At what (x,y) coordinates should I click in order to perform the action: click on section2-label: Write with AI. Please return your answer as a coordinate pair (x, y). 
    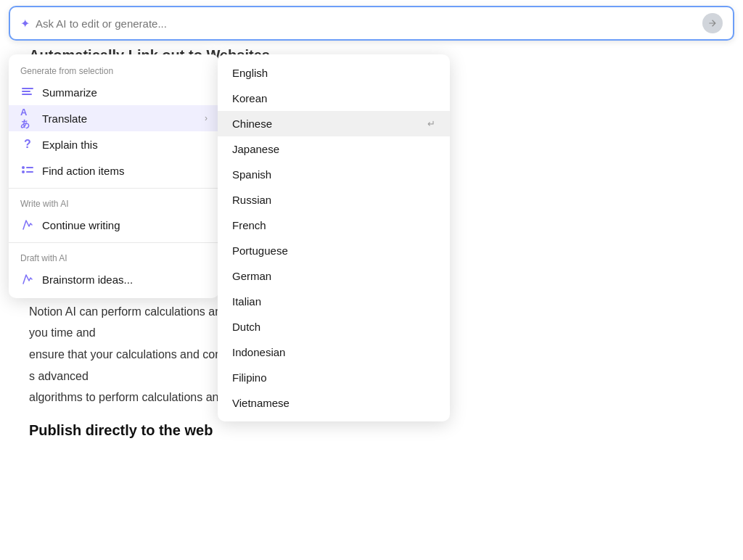
    Looking at the image, I should click on (114, 202).